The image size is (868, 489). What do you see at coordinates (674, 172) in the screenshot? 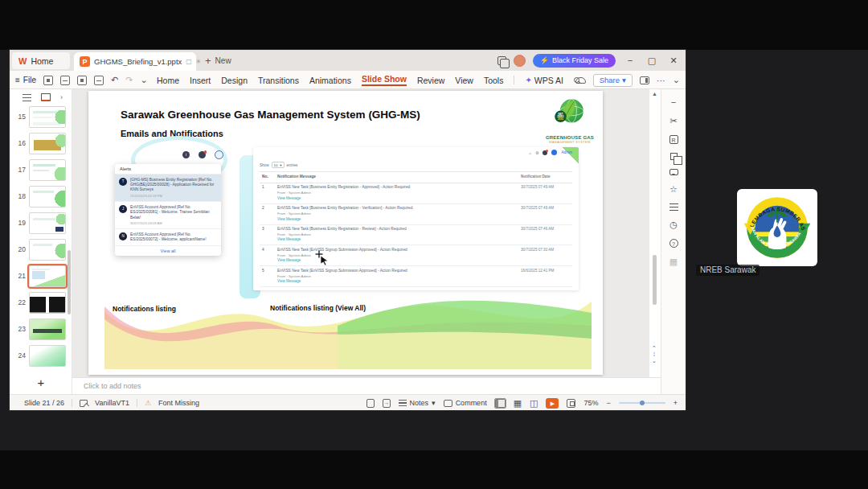
I see `comment-panel-icon` at bounding box center [674, 172].